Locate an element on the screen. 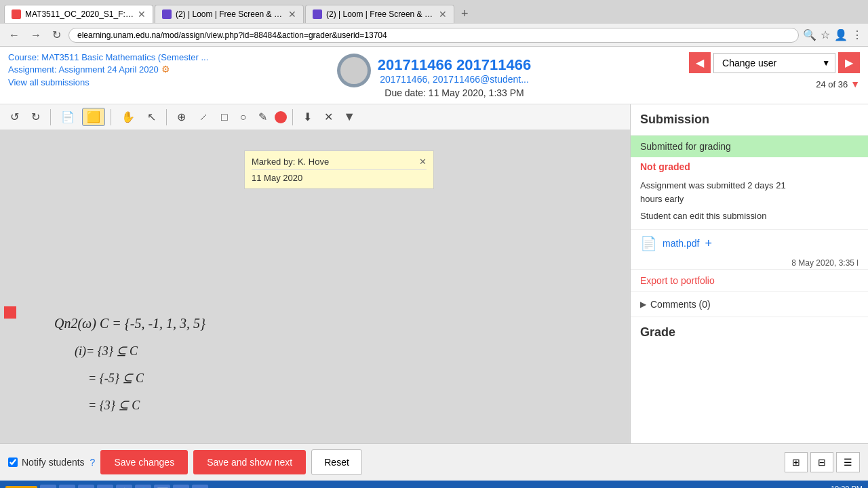  circle-tool-button: ○ is located at coordinates (243, 117).